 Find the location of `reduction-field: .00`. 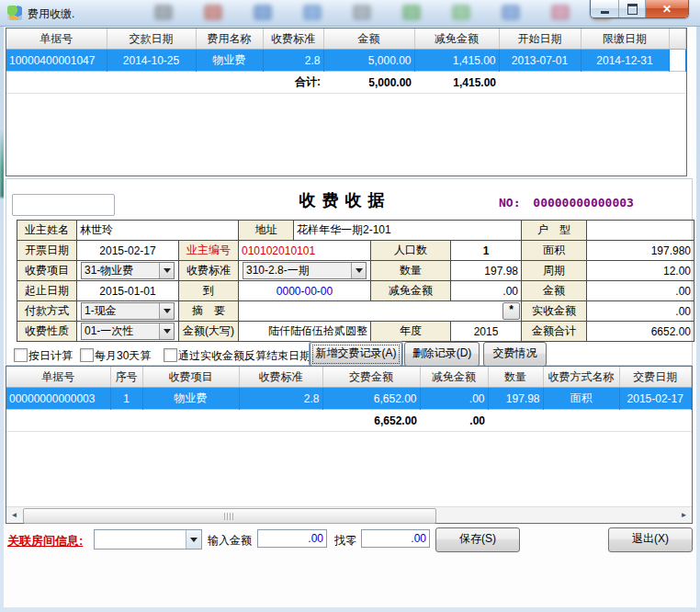

reduction-field: .00 is located at coordinates (487, 291).